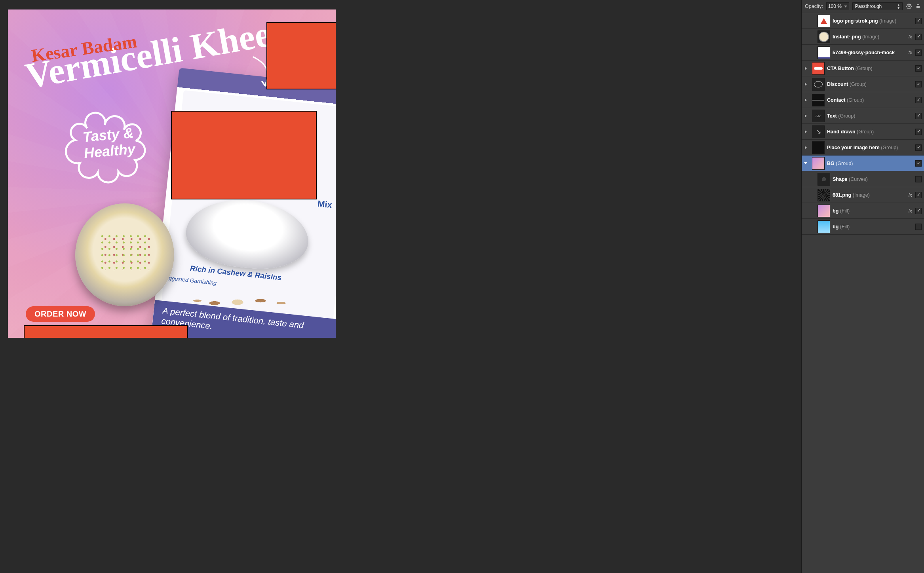 The width and height of the screenshot is (924, 573). What do you see at coordinates (870, 68) in the screenshot?
I see `layer-name: CTA Button (Group)` at bounding box center [870, 68].